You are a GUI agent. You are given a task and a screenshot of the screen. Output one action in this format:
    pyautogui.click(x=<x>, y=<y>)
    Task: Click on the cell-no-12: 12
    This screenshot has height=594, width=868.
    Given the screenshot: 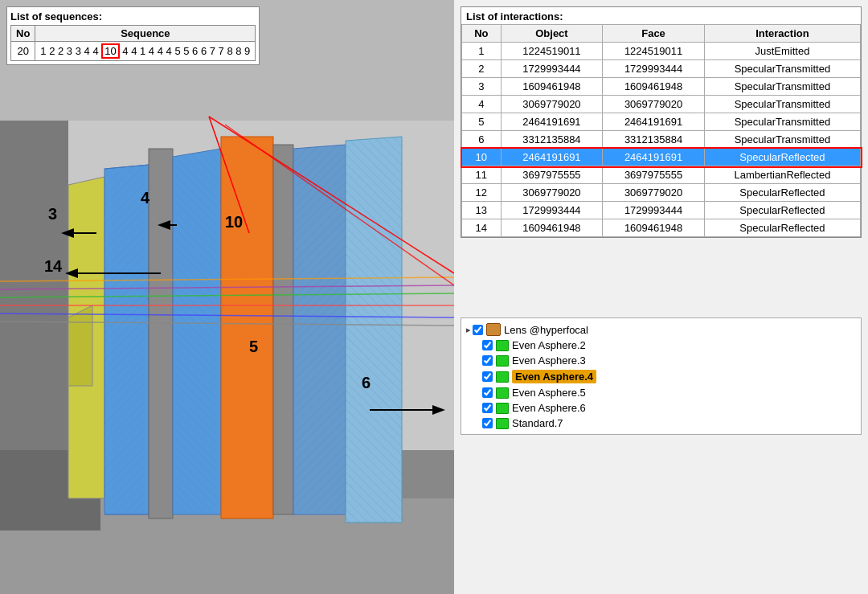 What is the action you would take?
    pyautogui.click(x=482, y=193)
    